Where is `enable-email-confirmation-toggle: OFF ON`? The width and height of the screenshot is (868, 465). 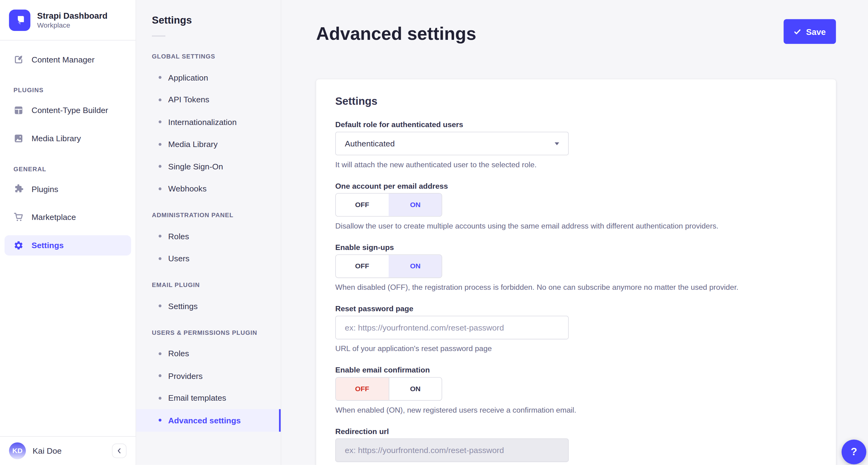 enable-email-confirmation-toggle: OFF ON is located at coordinates (389, 389).